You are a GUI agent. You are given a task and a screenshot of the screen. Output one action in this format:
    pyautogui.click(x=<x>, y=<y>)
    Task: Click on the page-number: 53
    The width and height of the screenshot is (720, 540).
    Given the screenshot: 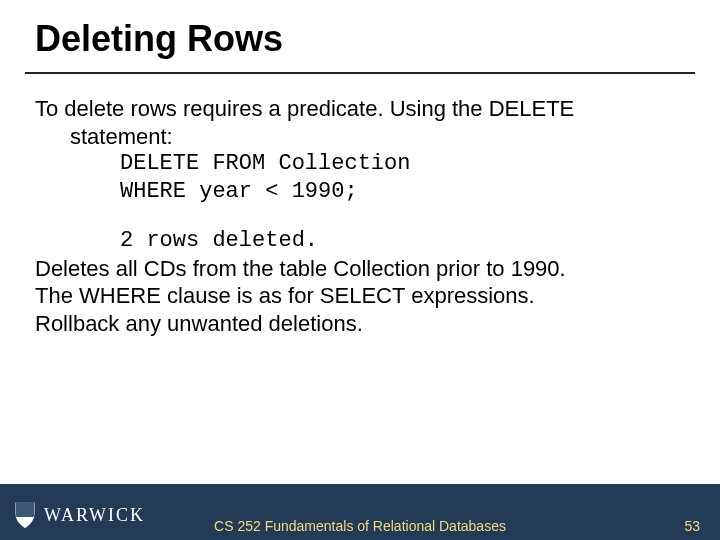 What is the action you would take?
    pyautogui.click(x=692, y=526)
    